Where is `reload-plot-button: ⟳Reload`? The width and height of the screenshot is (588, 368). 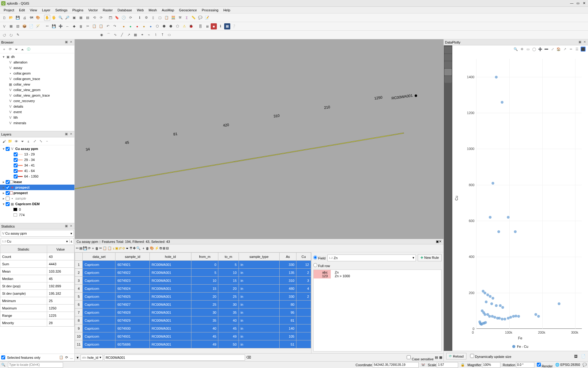
reload-plot-button: ⟳Reload is located at coordinates (456, 356).